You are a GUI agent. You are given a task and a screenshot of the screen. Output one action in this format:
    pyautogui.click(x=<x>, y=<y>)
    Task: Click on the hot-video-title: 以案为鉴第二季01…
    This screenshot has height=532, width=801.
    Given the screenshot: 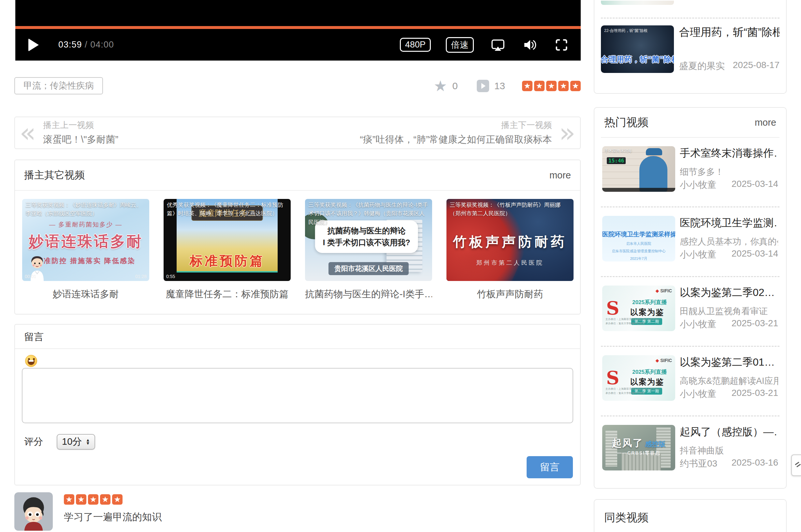 What is the action you would take?
    pyautogui.click(x=729, y=362)
    